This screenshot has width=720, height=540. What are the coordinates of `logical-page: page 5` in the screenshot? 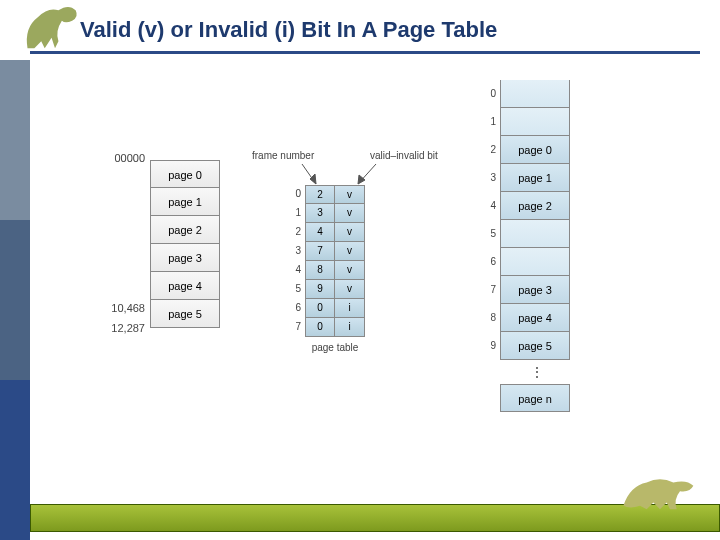 It's located at (185, 314).